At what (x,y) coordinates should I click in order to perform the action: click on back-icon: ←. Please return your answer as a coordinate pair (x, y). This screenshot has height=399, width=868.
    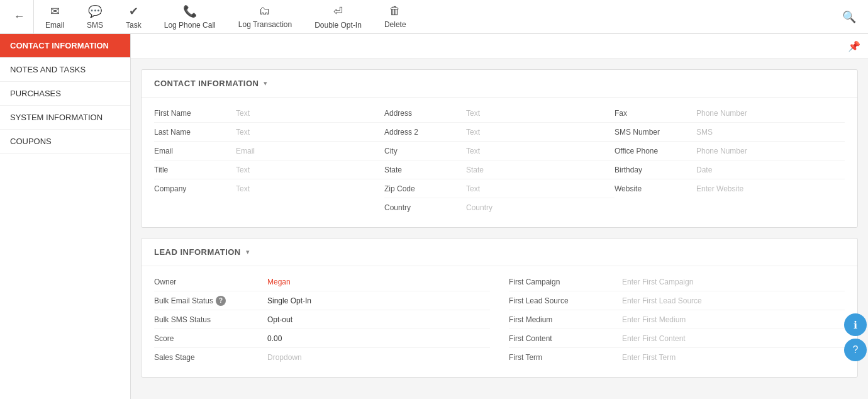
    Looking at the image, I should click on (19, 16).